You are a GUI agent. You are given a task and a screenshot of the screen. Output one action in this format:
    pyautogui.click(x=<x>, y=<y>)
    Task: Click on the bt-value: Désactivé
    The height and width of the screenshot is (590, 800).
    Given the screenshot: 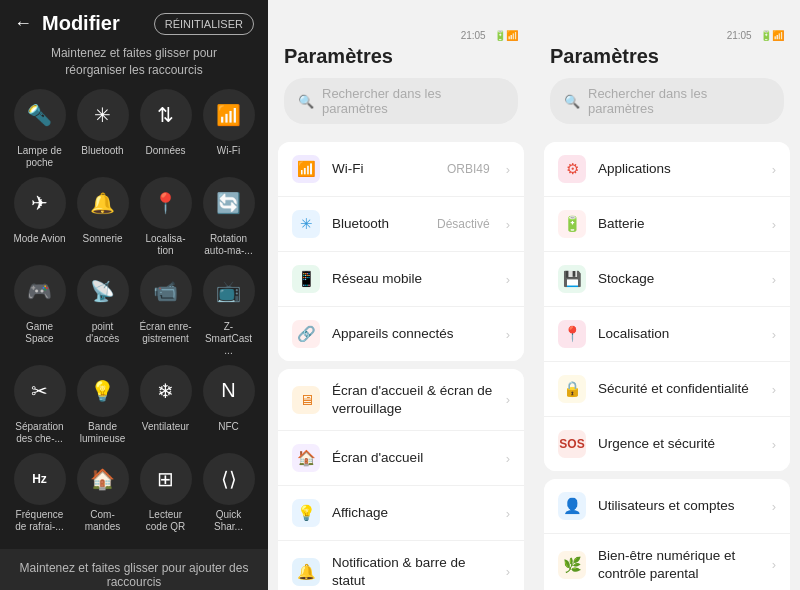 What is the action you would take?
    pyautogui.click(x=464, y=224)
    